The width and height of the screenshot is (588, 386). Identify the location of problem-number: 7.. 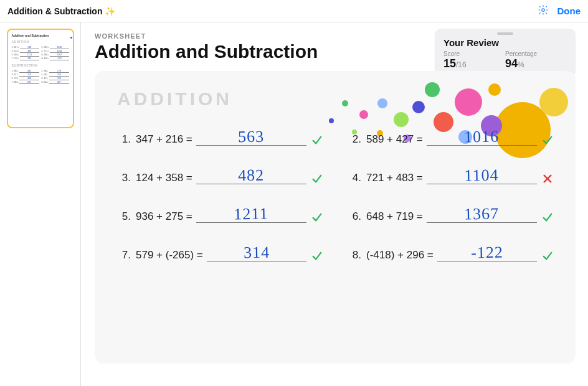
(124, 255).